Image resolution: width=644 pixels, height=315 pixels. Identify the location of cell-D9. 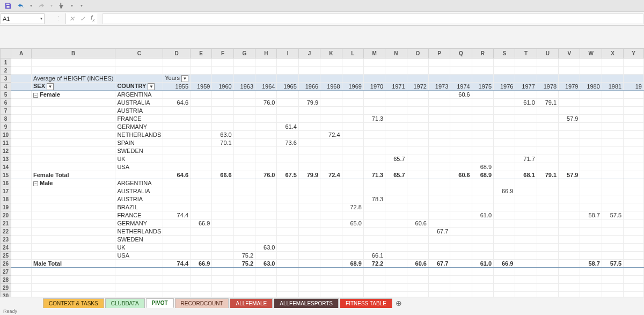
(177, 127).